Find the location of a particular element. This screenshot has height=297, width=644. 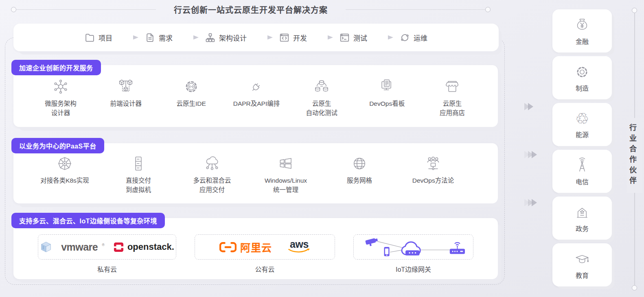

service-item-microservice-designer: 微服务架构 设计器 is located at coordinates (61, 98).